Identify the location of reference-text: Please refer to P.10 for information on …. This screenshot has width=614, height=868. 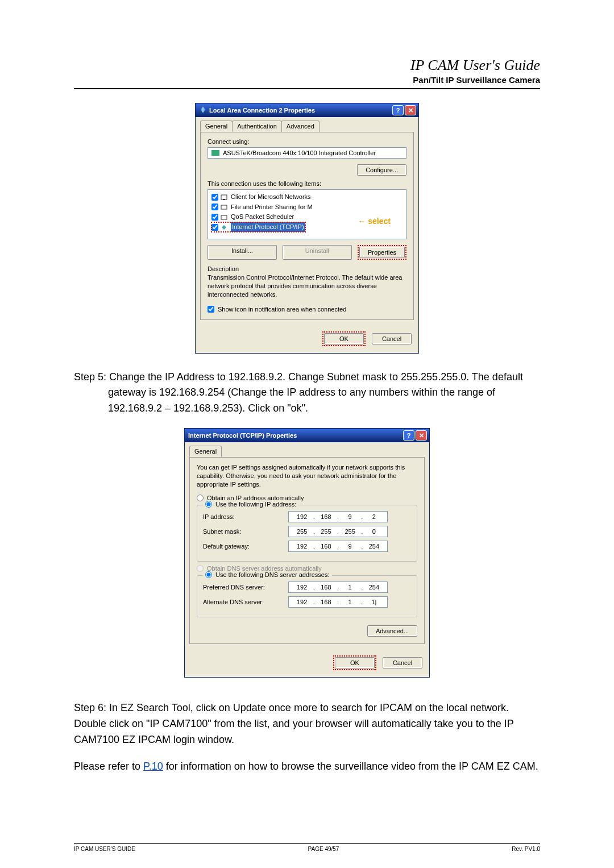
(307, 767).